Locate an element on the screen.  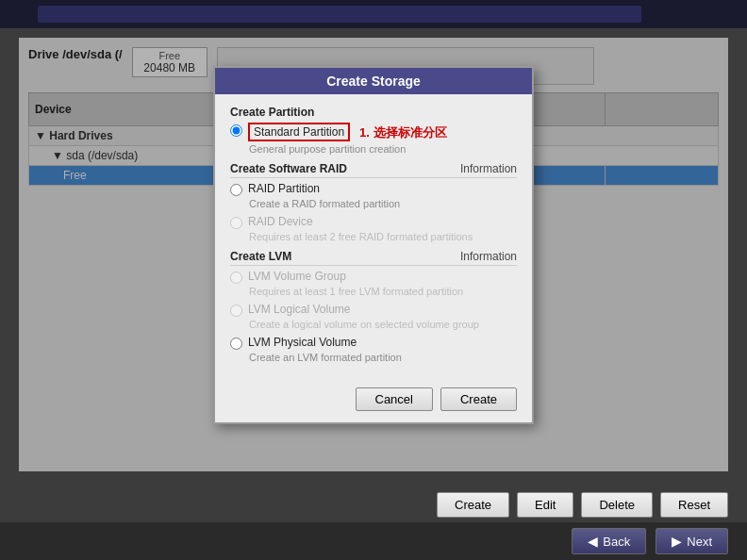
top-bar-progress is located at coordinates (340, 14).